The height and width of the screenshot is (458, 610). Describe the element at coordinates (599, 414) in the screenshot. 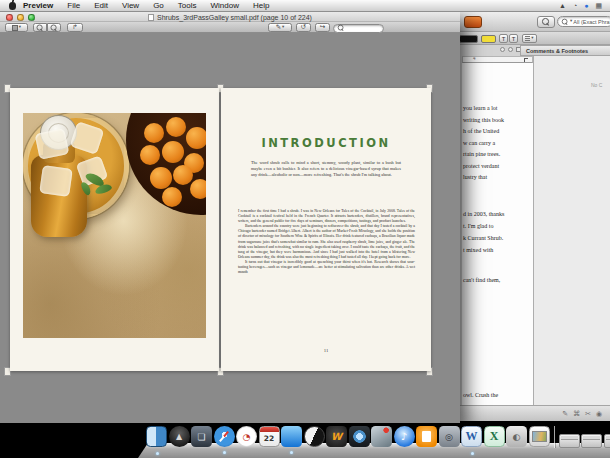

I see `statusbar-tool-icon: ◉` at that location.